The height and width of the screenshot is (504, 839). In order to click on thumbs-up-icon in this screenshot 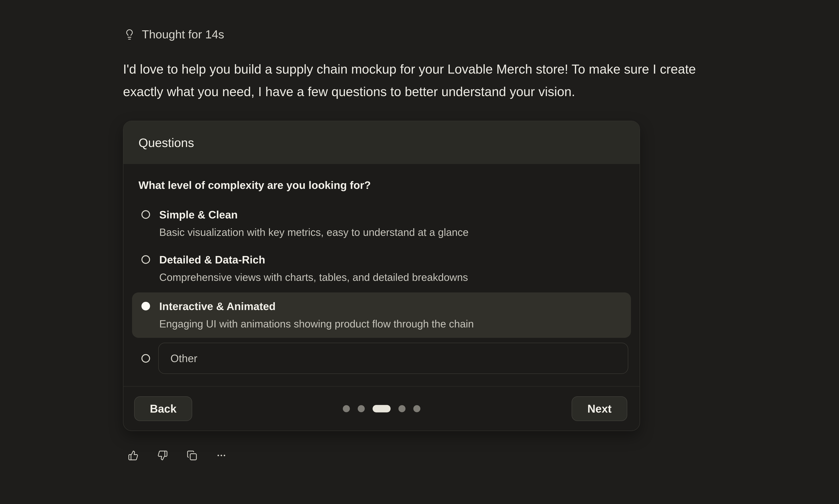, I will do `click(133, 456)`.